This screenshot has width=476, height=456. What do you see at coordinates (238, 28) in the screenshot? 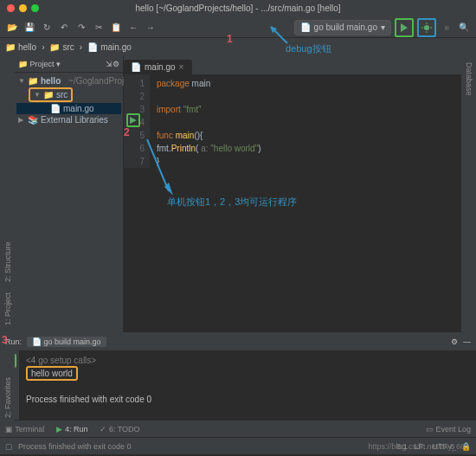
I see `main-toolbar: 📂 💾 ↻ ↶ ↷ ✂ 📋 ← → 📄 go build main.go ▾ ■…` at bounding box center [238, 28].